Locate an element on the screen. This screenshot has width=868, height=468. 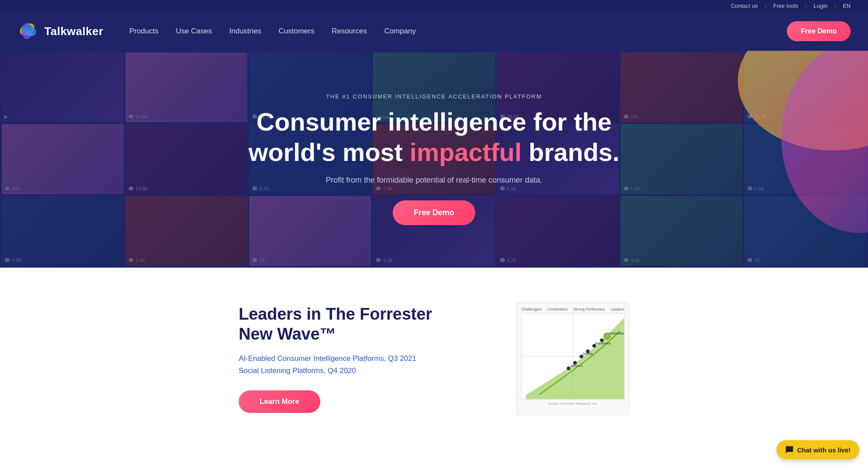
chart-label-strong: Strong Performers is located at coordinates (589, 309).